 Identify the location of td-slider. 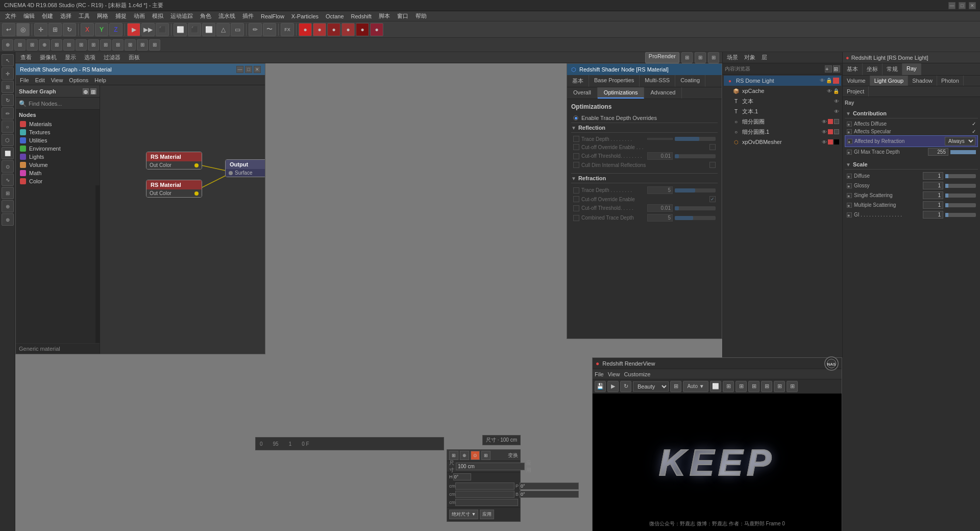
(695, 139).